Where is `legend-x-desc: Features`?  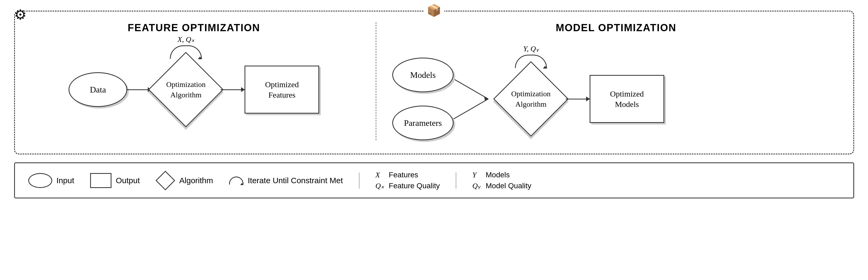
legend-x-desc: Features is located at coordinates (404, 175).